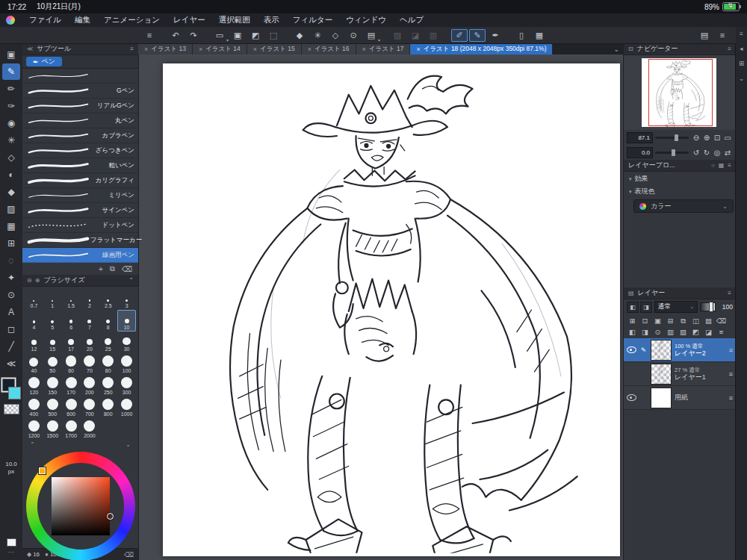 Image resolution: width=747 pixels, height=560 pixels. I want to click on subtool-item: カリグラフィ, so click(81, 181).